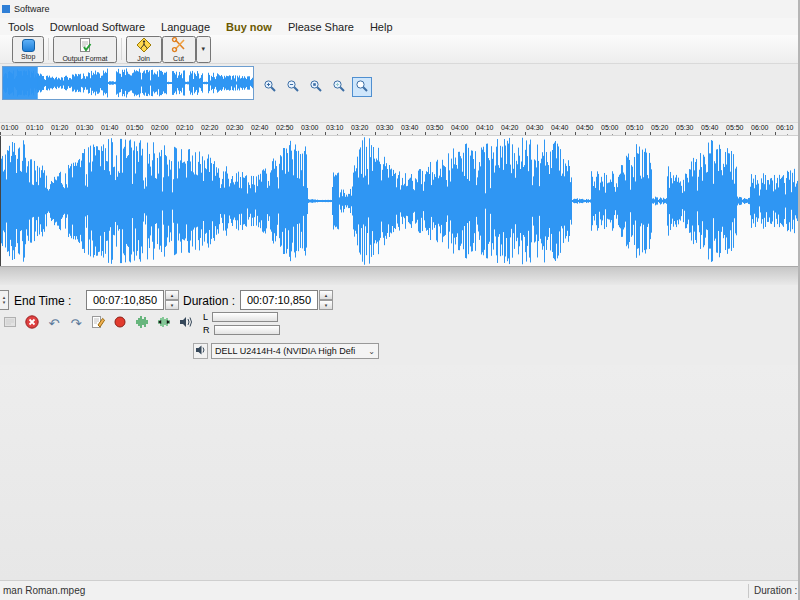 The image size is (800, 600). What do you see at coordinates (372, 352) in the screenshot?
I see `chevron-down-icon: ⌄` at bounding box center [372, 352].